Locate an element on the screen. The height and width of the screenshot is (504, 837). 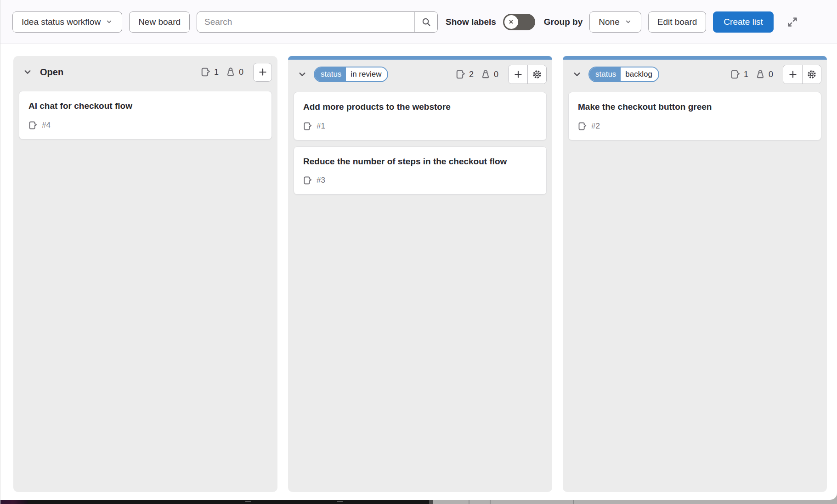
toggle-knob is located at coordinates (511, 22).